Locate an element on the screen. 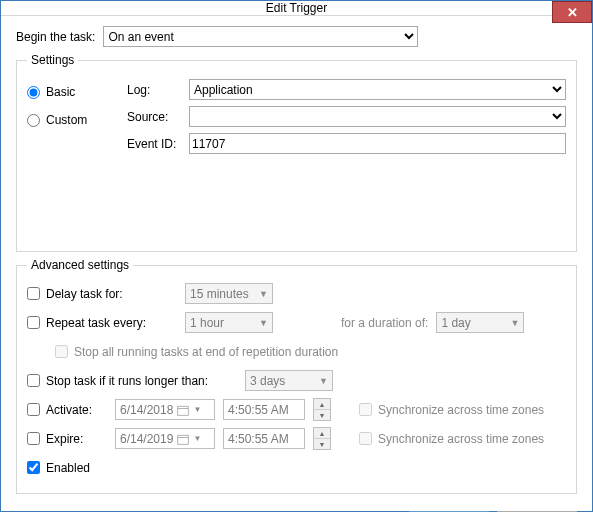 This screenshot has width=593, height=512. custom-radio-label: Custom is located at coordinates (67, 120).